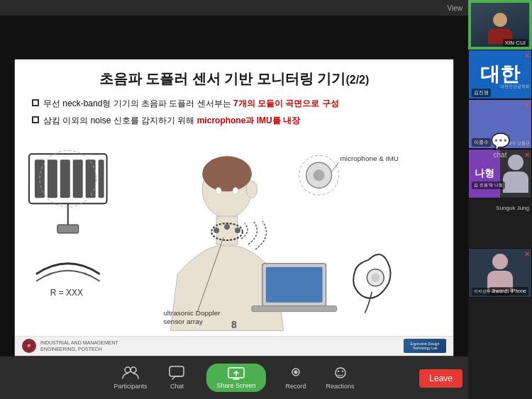 The image size is (532, 399). What do you see at coordinates (297, 386) in the screenshot?
I see `record-label: Record` at bounding box center [297, 386].